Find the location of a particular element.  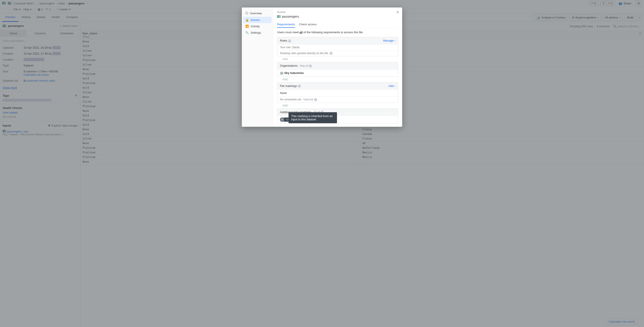

dataset-icon is located at coordinates (279, 16).